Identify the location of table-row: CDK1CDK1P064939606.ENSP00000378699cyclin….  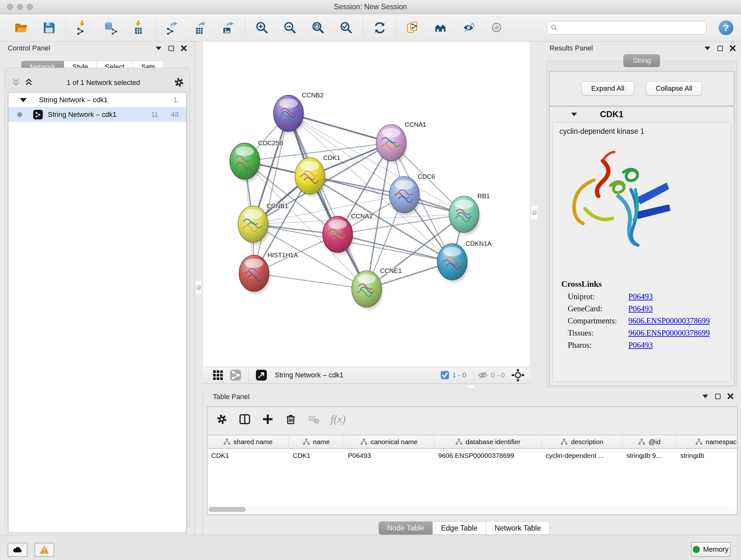
(472, 456).